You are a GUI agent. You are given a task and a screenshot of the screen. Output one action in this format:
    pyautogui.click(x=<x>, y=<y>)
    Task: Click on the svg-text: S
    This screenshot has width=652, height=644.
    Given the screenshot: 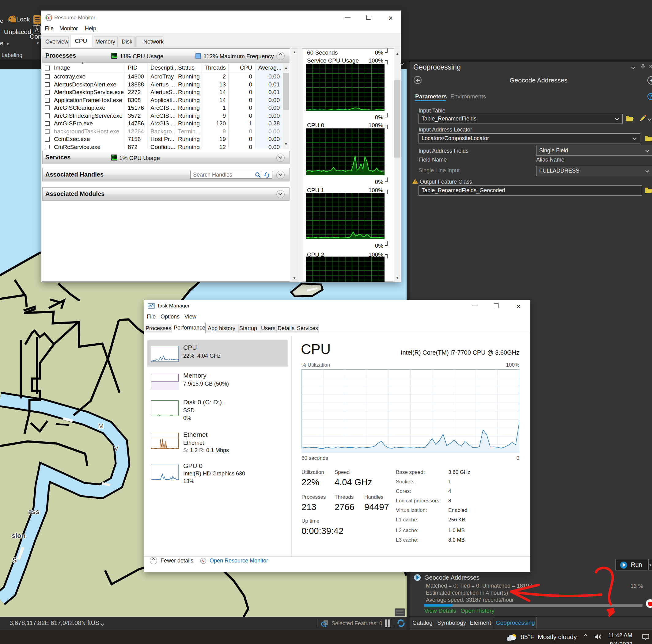 What is the action you would take?
    pyautogui.click(x=15, y=560)
    